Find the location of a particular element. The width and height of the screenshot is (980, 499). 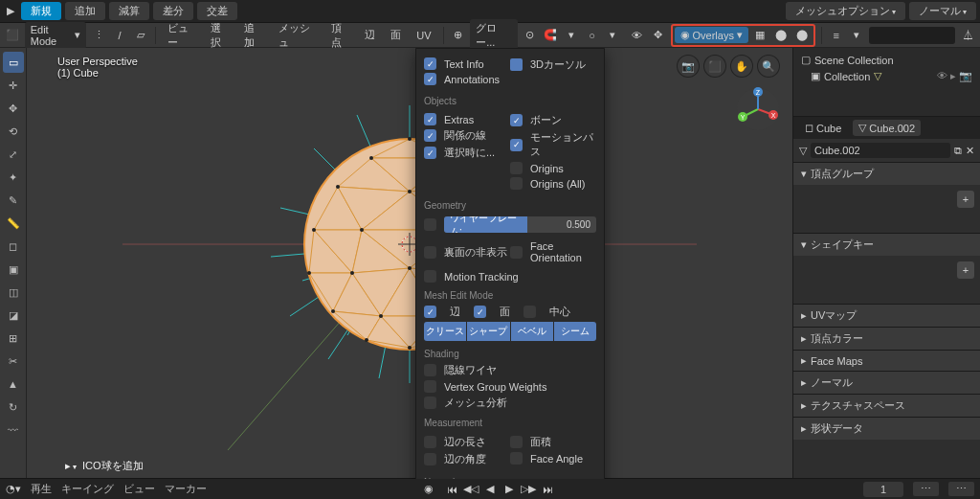

snap-icon: 🧲 is located at coordinates (550, 35).